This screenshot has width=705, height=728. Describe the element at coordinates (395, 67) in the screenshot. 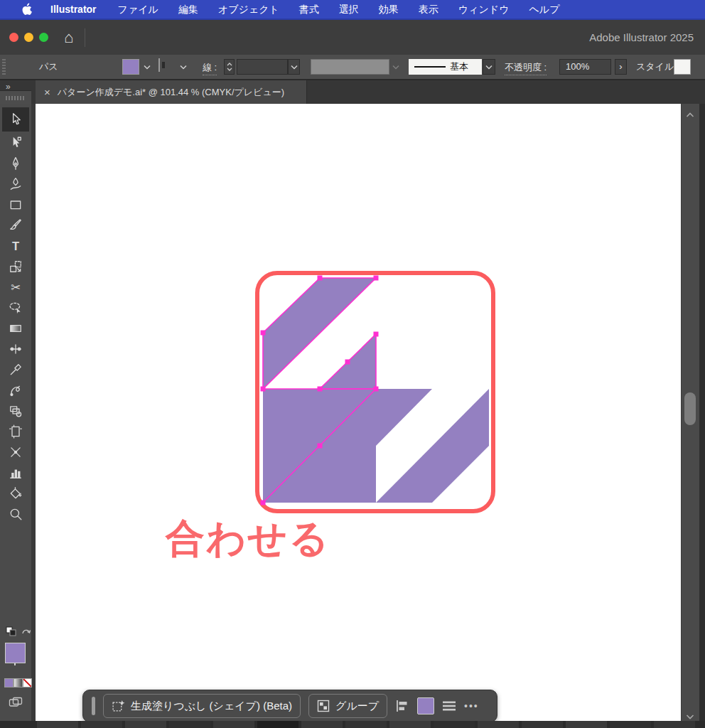

I see `width-profile-chevron-icon` at that location.